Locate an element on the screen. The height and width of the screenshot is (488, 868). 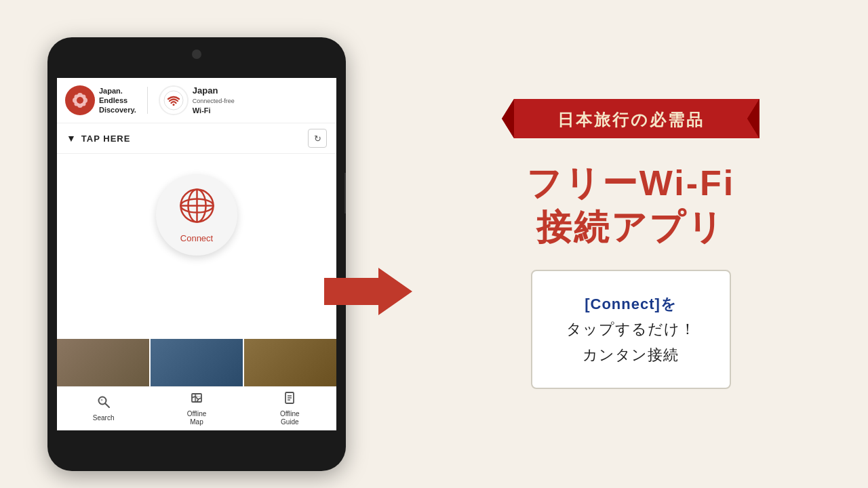
refresh-icon: ↻ is located at coordinates (317, 138).